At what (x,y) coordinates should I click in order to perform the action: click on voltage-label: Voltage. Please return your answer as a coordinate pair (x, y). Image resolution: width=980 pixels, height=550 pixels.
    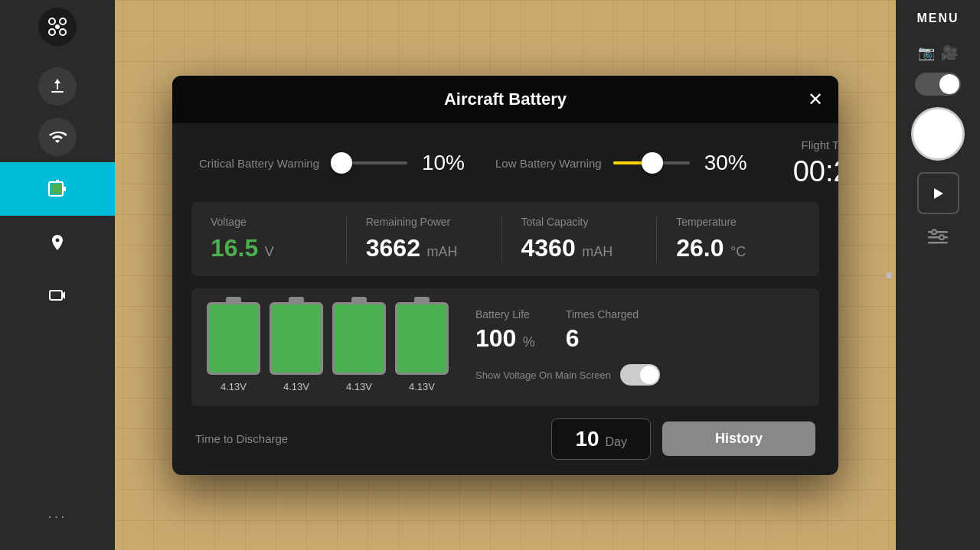
    Looking at the image, I should click on (273, 222).